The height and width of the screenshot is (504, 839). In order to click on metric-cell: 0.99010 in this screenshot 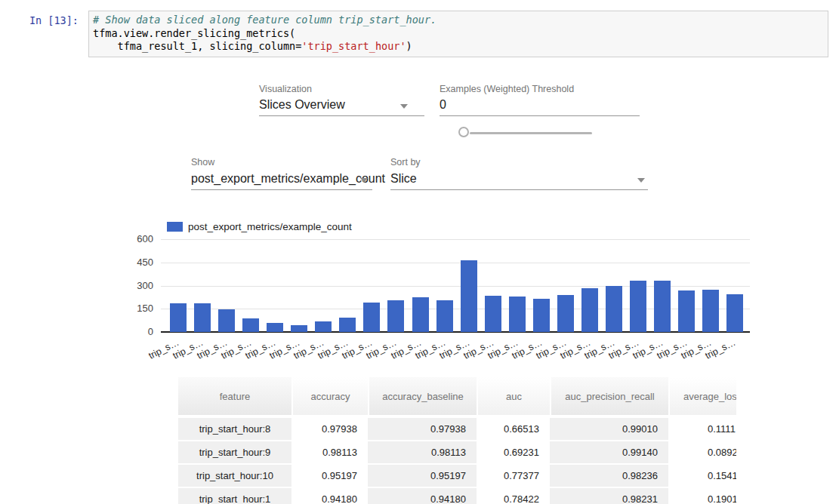, I will do `click(609, 429)`.